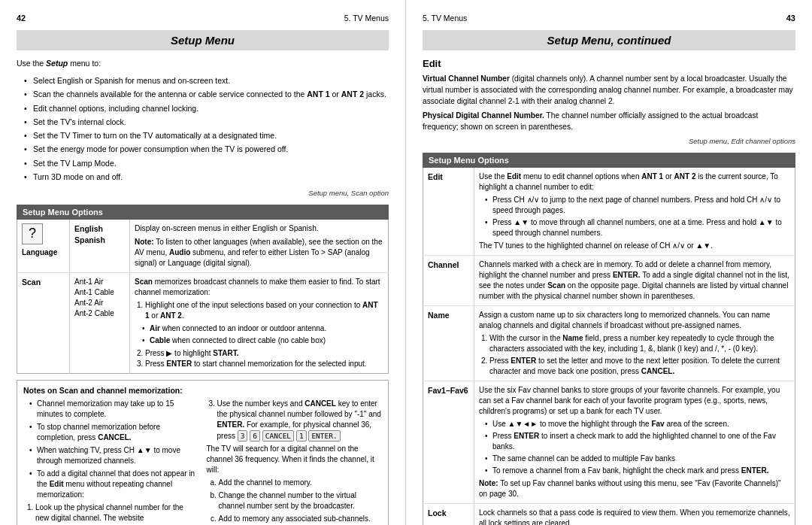 The image size is (812, 525). I want to click on note-r-b: Change the channel number to the virtual…, so click(301, 501).